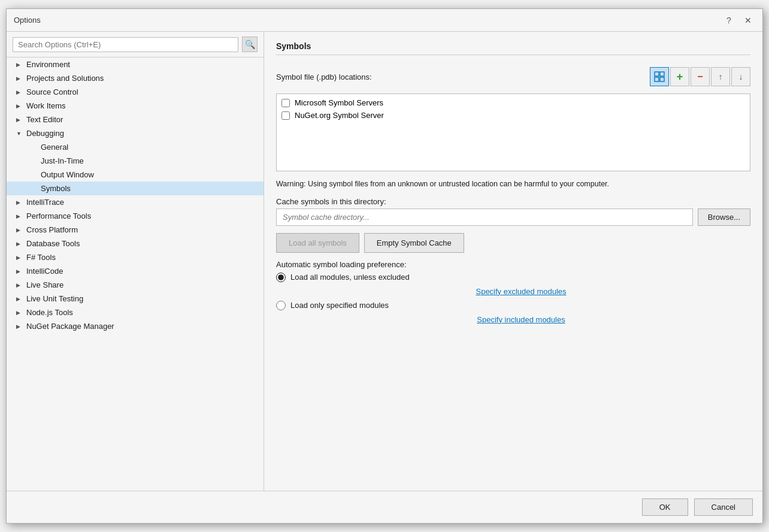 The image size is (769, 532). Describe the element at coordinates (65, 78) in the screenshot. I see `tree-label-projects-solutions: Projects and Solutions` at that location.